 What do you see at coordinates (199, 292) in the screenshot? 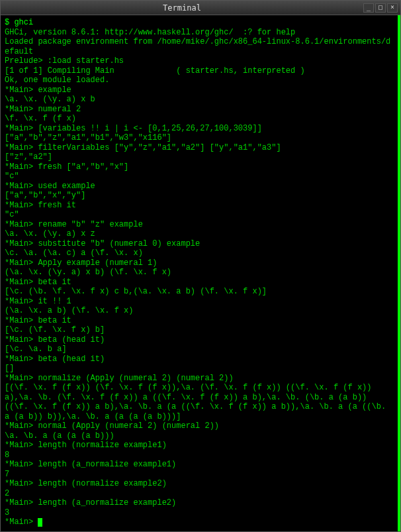
I see `terminal-line: [\c. (\b. \f. \x. f x) c b,(\a. \x. a b)…` at bounding box center [199, 292].